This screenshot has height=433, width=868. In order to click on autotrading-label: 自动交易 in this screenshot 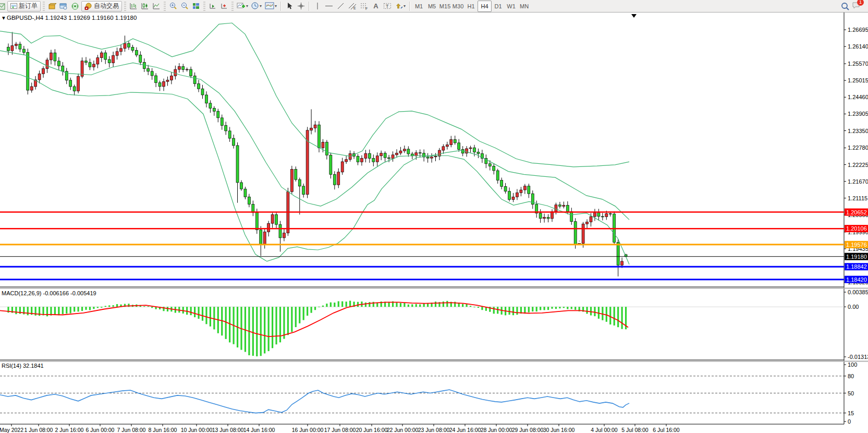, I will do `click(106, 6)`.